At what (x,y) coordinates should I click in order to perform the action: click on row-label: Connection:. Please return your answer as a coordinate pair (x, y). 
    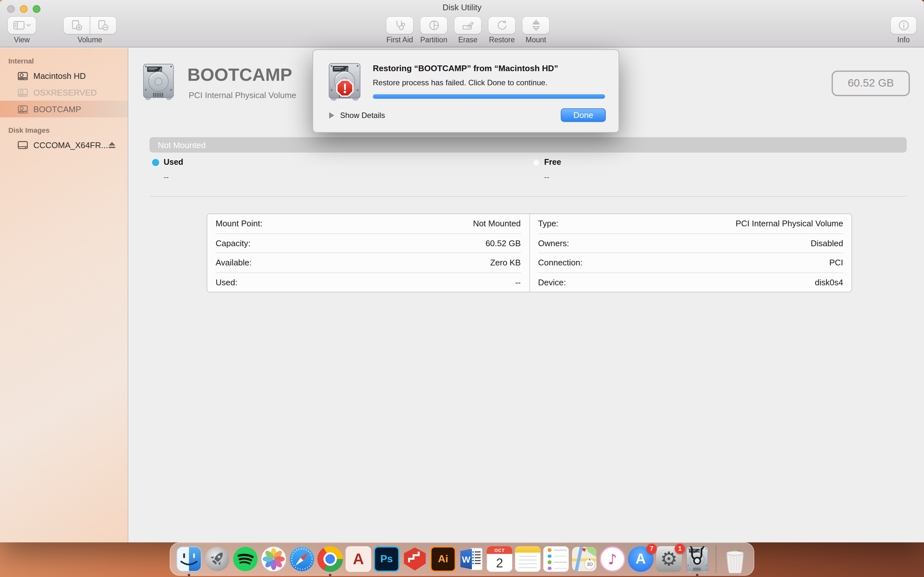
    Looking at the image, I should click on (561, 263).